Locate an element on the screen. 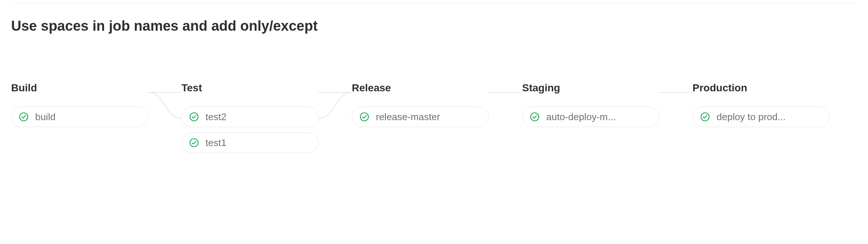  job-test2: test2 is located at coordinates (250, 117).